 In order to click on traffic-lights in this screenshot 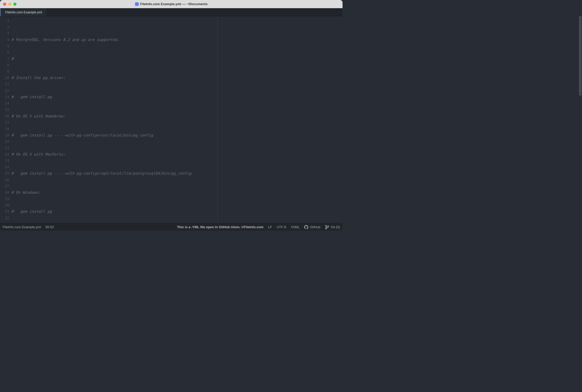, I will do `click(10, 4)`.